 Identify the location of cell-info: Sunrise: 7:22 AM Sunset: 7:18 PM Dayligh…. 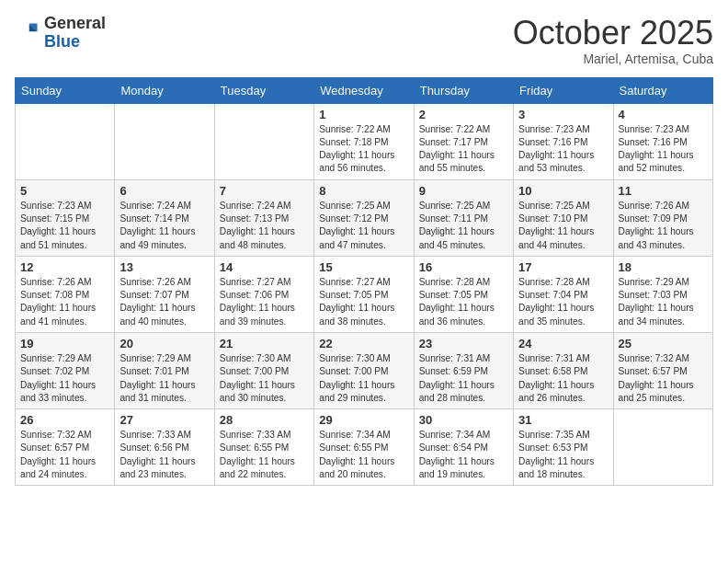
(364, 149).